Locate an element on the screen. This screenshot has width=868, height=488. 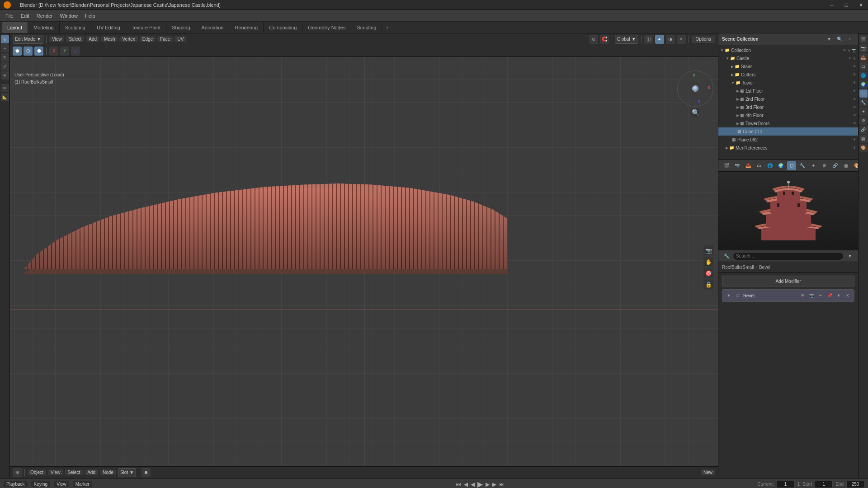
rotate-tool: ↻ is located at coordinates (5, 57).